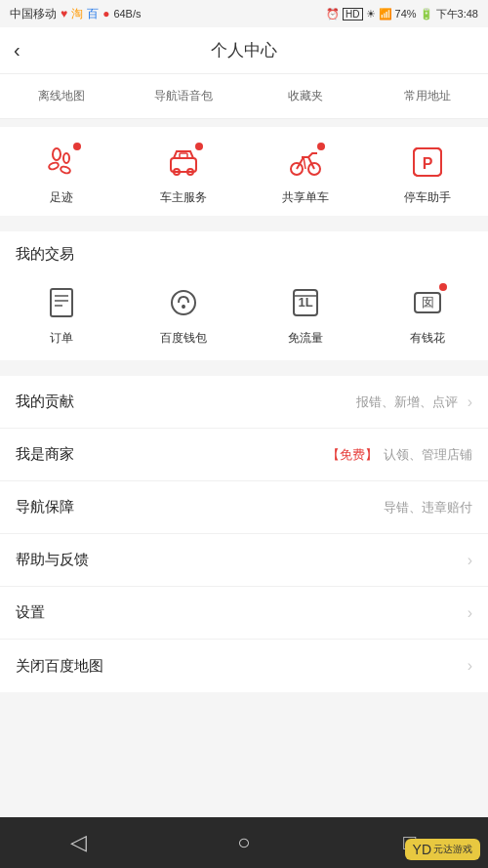  What do you see at coordinates (305, 162) in the screenshot?
I see `bike-icon` at bounding box center [305, 162].